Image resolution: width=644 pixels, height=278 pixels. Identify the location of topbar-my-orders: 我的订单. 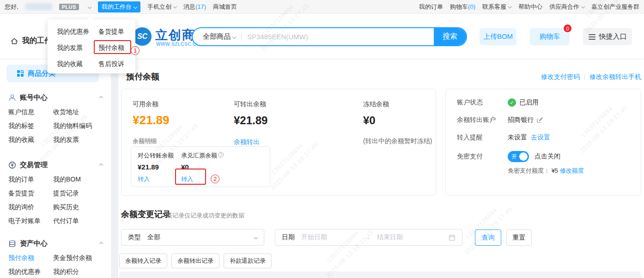
(431, 7).